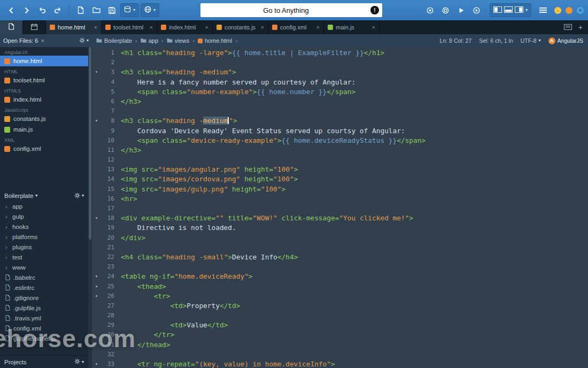 The height and width of the screenshot is (368, 588). Describe the element at coordinates (44, 236) in the screenshot. I see `tree-folder-platforms: ›platforms` at that location.